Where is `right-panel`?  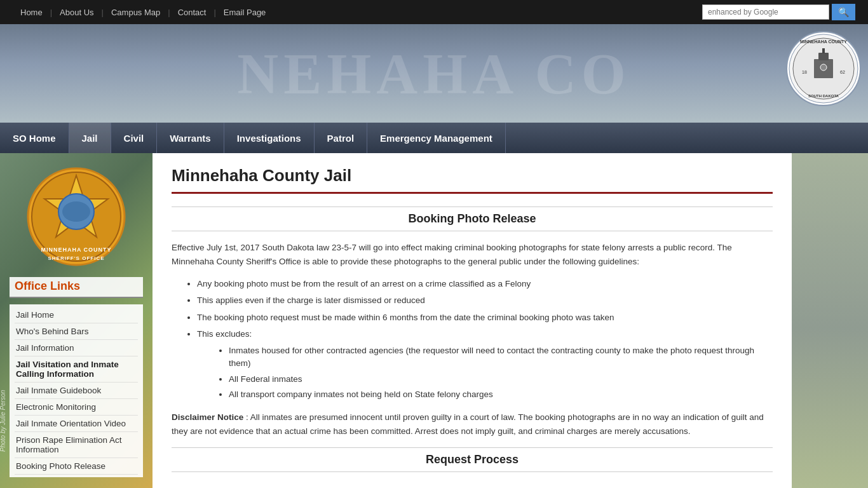
right-panel is located at coordinates (830, 320).